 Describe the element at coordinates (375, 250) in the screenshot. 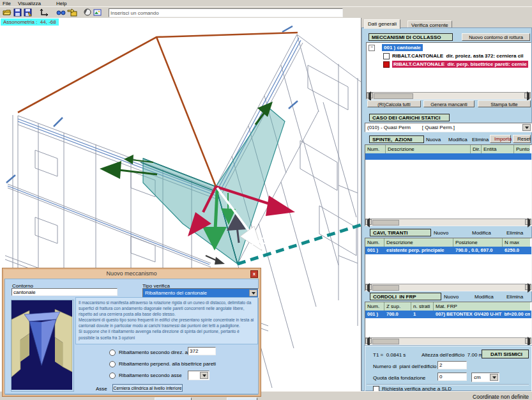

I see `cell-num: 001 )` at that location.